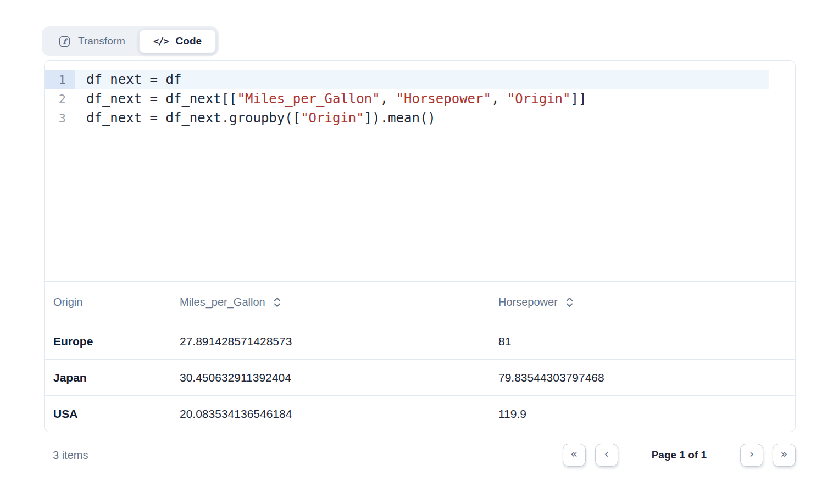 This screenshot has width=833, height=504. I want to click on cell-value: 81, so click(642, 341).